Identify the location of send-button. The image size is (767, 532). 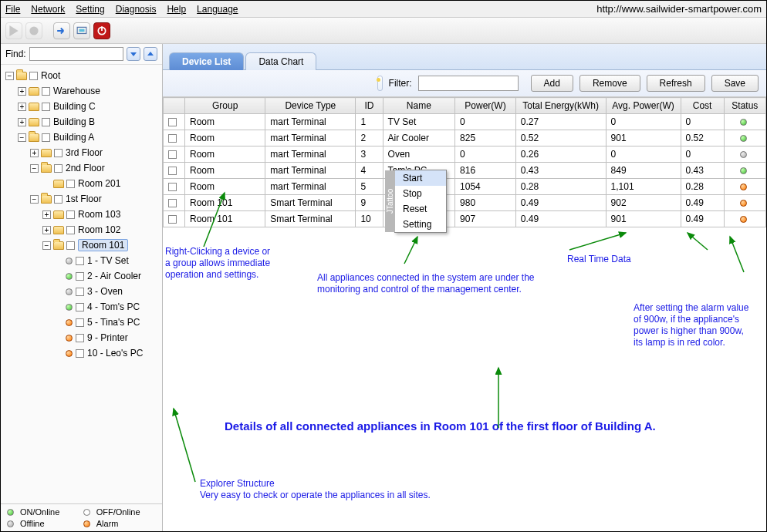
(62, 31).